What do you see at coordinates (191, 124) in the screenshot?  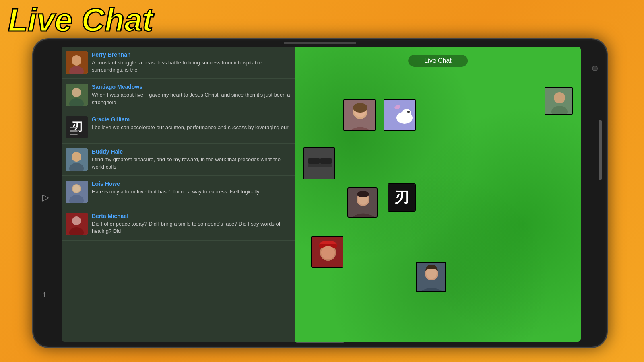 I see `chat-info-gracie: Gracie Gilliam I believe we can accelera…` at bounding box center [191, 124].